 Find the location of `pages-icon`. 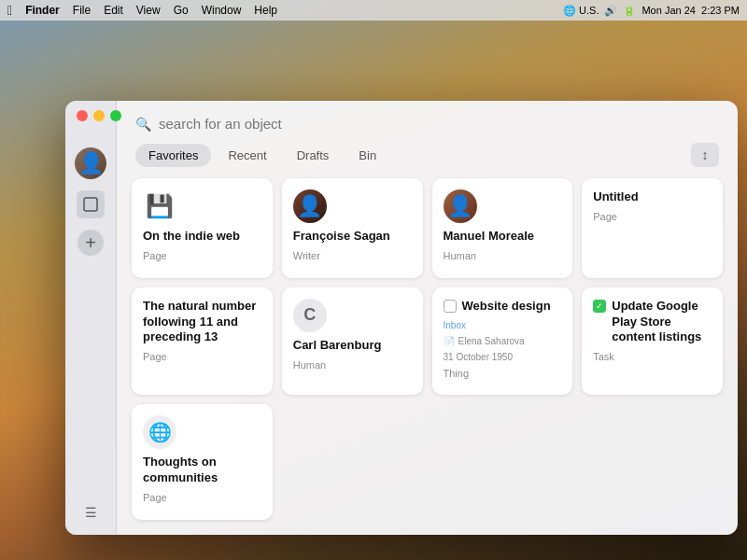

pages-icon is located at coordinates (91, 204).